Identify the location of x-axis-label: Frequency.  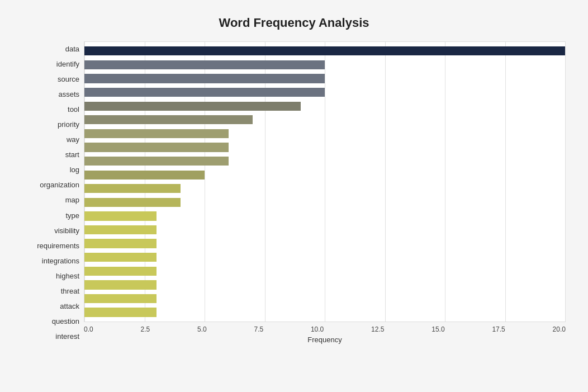
(325, 340).